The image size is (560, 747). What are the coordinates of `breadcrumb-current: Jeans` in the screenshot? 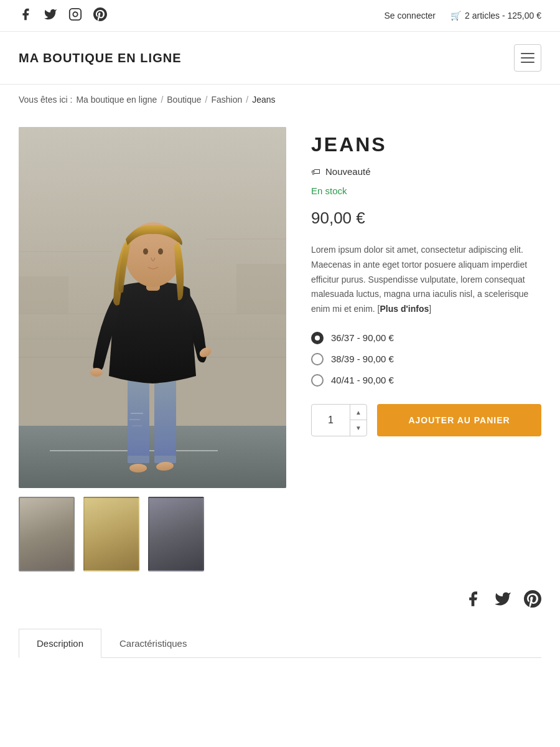 It's located at (264, 100).